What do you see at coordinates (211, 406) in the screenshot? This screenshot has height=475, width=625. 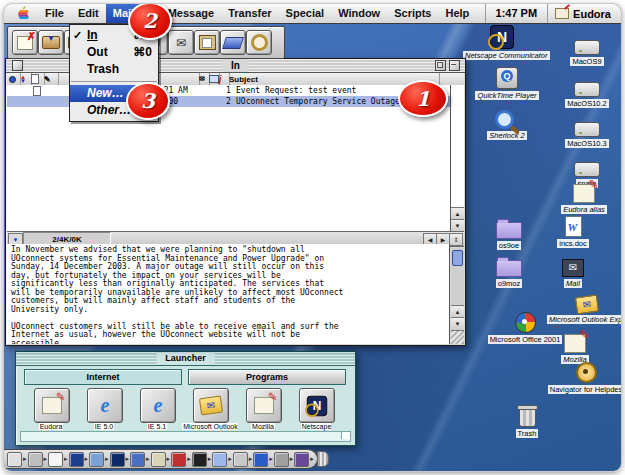 I see `launcher-outlook-button: ✉` at bounding box center [211, 406].